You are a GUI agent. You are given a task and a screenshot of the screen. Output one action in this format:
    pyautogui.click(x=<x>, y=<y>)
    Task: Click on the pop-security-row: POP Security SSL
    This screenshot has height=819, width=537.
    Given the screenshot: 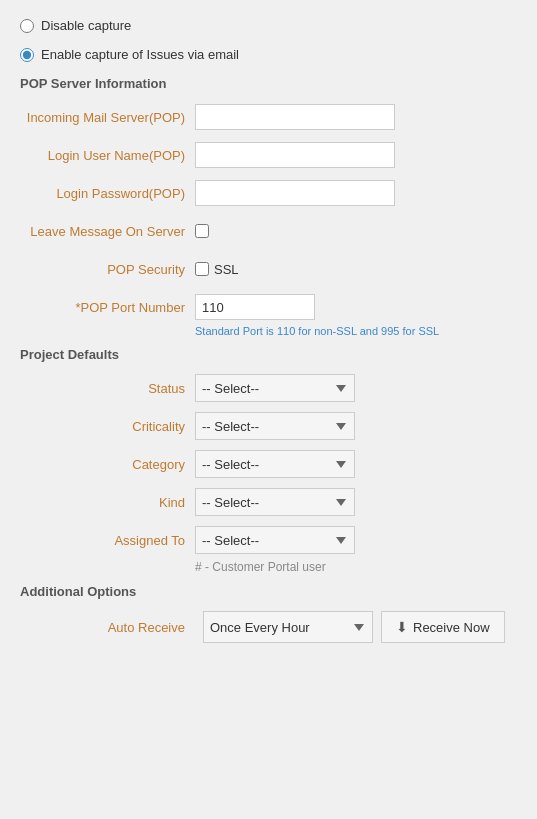 What is the action you would take?
    pyautogui.click(x=268, y=269)
    